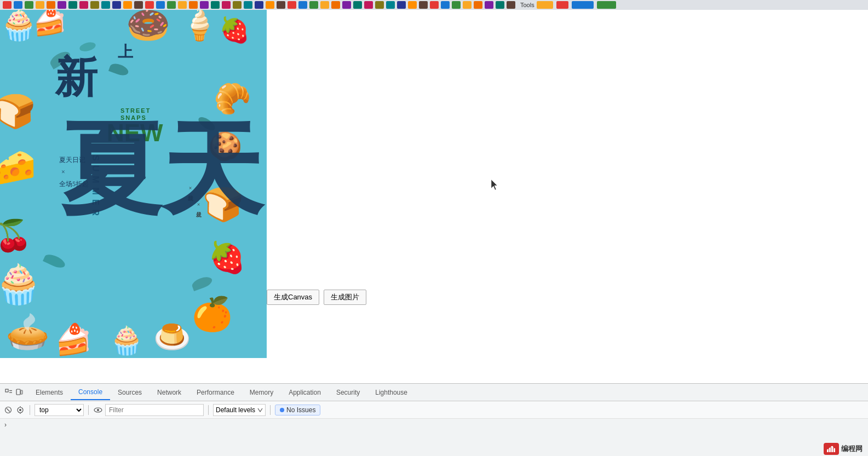  What do you see at coordinates (225, 146) in the screenshot?
I see `food-cookie: 🍪` at bounding box center [225, 146].